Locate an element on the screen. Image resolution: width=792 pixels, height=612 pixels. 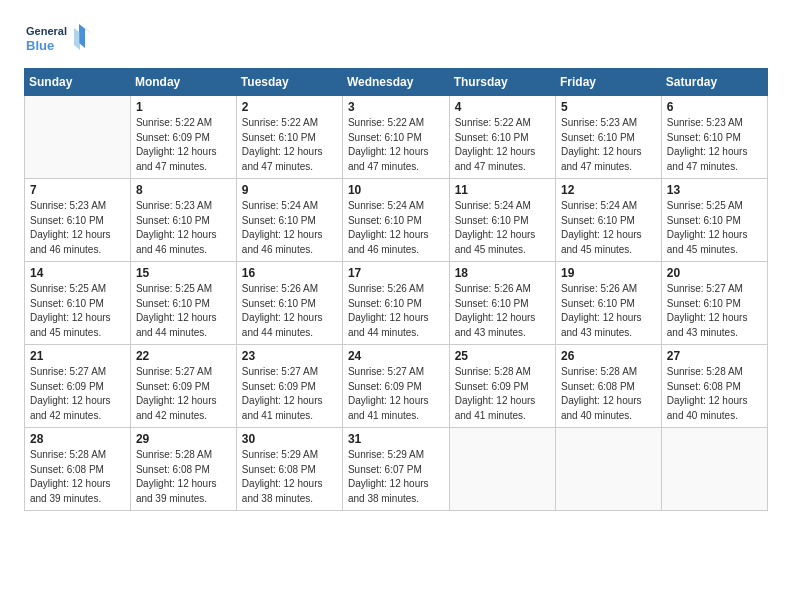
calendar-cell: 22Sunrise: 5:27 AM Sunset: 6:09 PM Dayli… is located at coordinates (183, 386).